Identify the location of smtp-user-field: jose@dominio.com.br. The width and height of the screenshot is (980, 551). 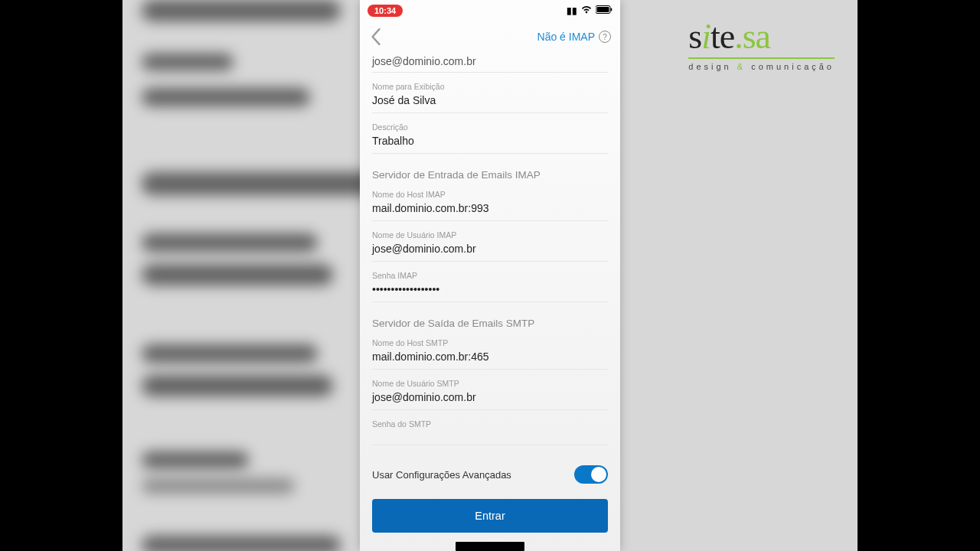
(490, 399).